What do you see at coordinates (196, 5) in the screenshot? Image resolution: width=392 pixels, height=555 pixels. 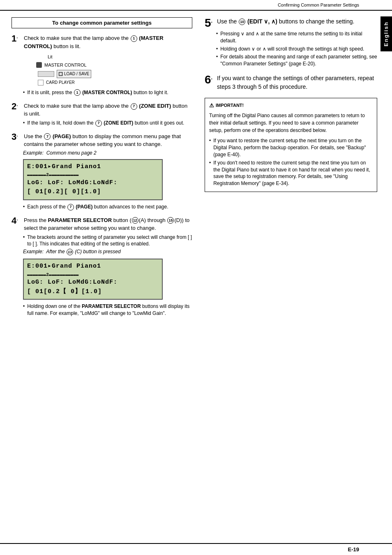 I see `page-header: Confirming Common Parameter Settings` at bounding box center [196, 5].